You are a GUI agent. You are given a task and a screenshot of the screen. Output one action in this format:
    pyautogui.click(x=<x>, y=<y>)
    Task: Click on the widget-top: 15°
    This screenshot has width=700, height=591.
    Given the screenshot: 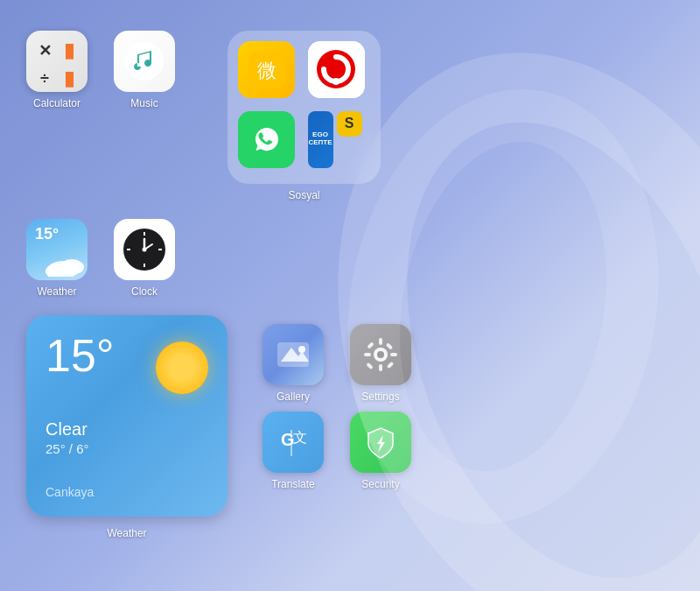 What is the action you would take?
    pyautogui.click(x=127, y=363)
    